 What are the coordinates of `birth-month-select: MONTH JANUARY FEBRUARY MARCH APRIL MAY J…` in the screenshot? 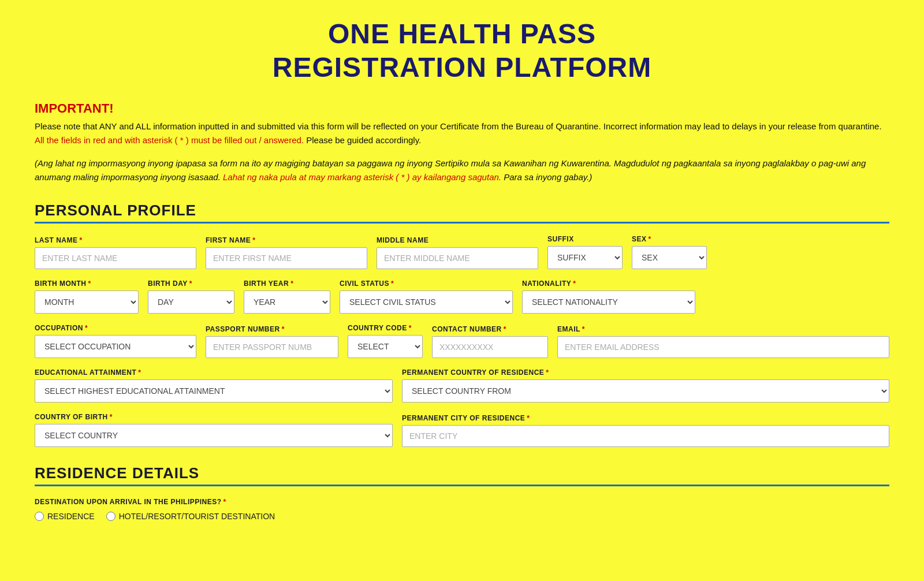 It's located at (87, 302).